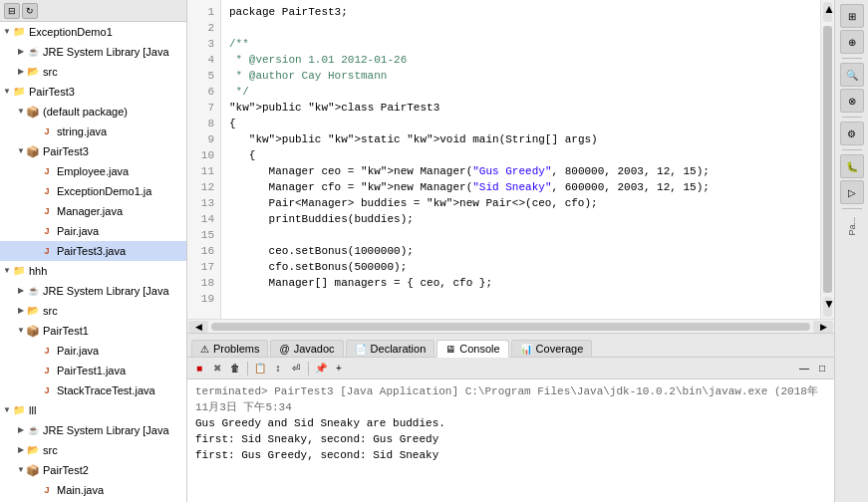  I want to click on line-num-13: 13, so click(203, 203).